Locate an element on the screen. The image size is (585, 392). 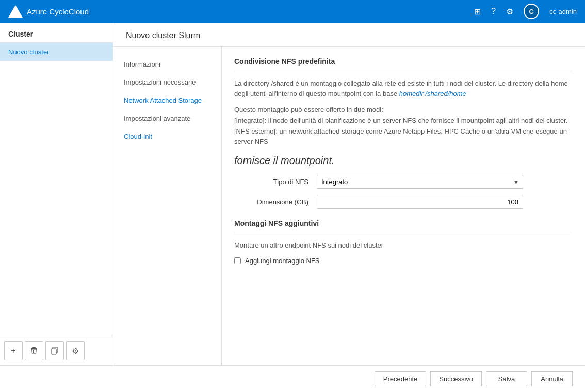
step-informazioni: Informazioni is located at coordinates (167, 64).